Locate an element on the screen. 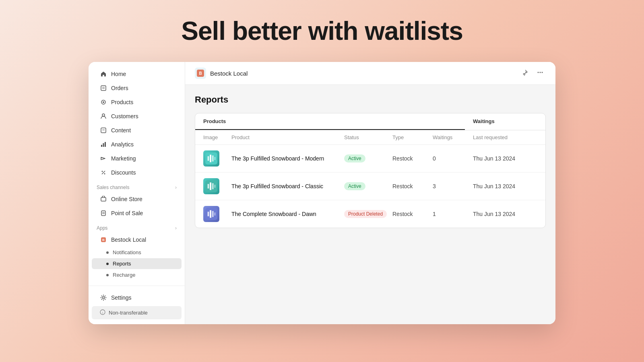 The width and height of the screenshot is (644, 362). row-3-type: Restock is located at coordinates (413, 214).